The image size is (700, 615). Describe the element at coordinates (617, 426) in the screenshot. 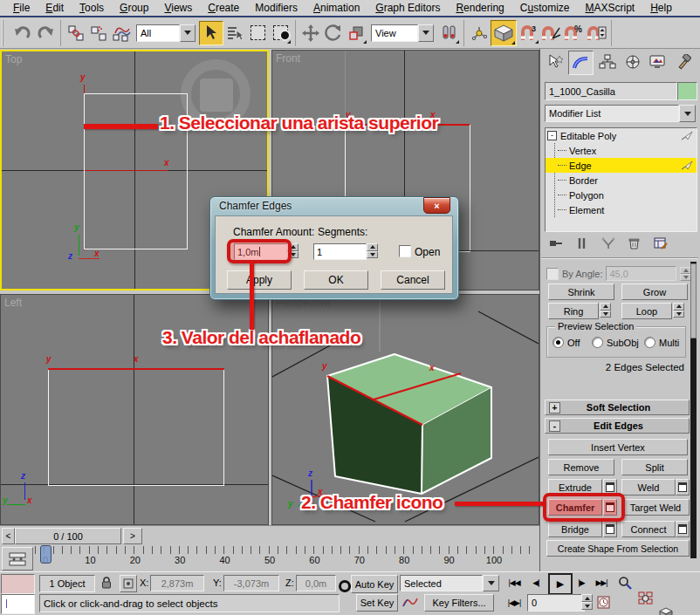

I see `edit-edges-rollout: - Edit Edges` at that location.